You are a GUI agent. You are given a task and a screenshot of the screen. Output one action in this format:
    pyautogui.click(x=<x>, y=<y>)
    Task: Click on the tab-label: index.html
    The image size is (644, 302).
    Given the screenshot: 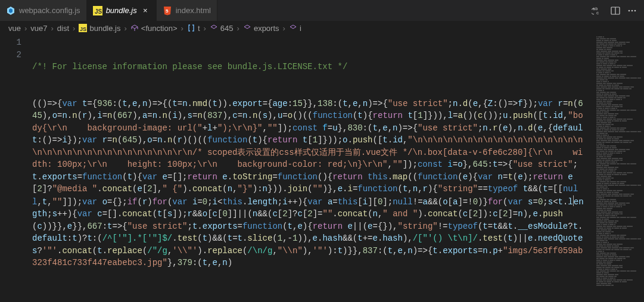 What is the action you would take?
    pyautogui.click(x=193, y=11)
    